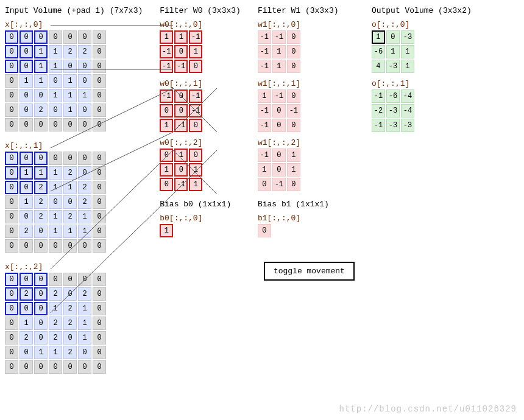 The image size is (524, 420). Describe the element at coordinates (306, 111) in the screenshot. I see `grid: 1-10-10-1-100` at that location.